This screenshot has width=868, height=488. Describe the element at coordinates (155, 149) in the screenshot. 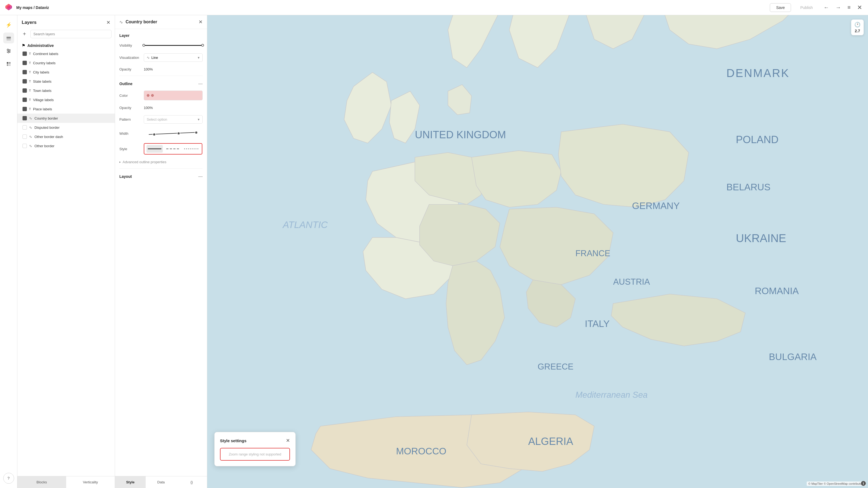

I see `style-option-solid` at that location.